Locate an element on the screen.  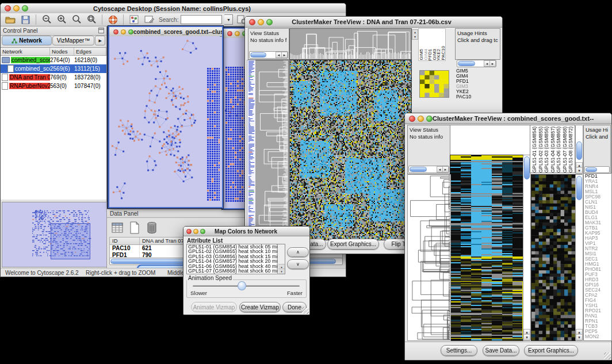
save-icon is located at coordinates (25, 20).